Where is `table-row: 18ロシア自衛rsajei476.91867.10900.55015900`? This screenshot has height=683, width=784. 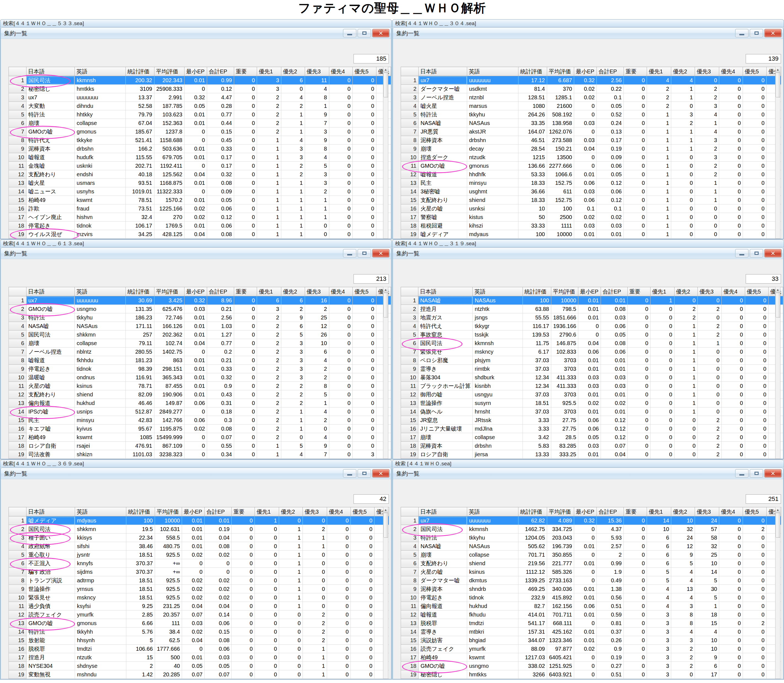 table-row: 18ロシア自衛rsajei476.91867.10900.55015900 is located at coordinates (200, 446).